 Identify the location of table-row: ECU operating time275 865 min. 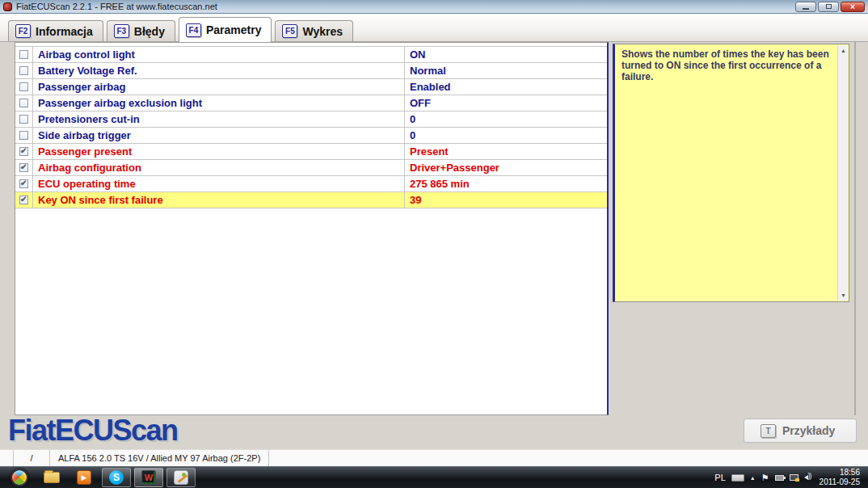
(311, 184).